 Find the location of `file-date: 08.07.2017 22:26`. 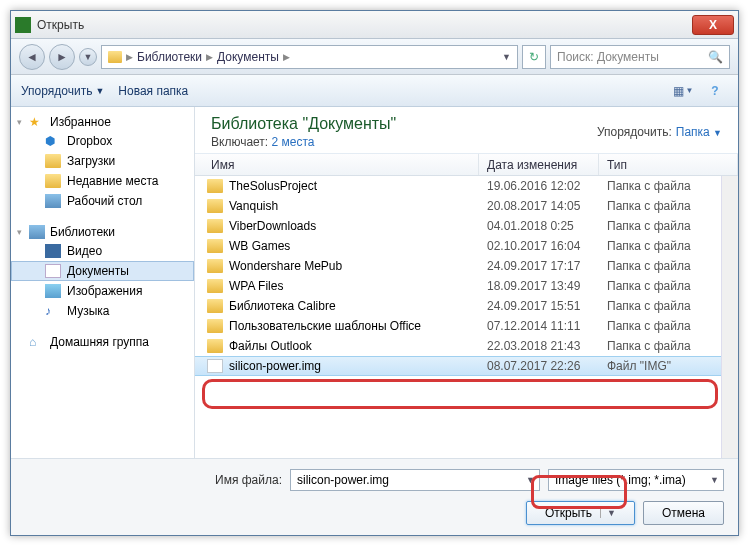

file-date: 08.07.2017 22:26 is located at coordinates (547, 366).